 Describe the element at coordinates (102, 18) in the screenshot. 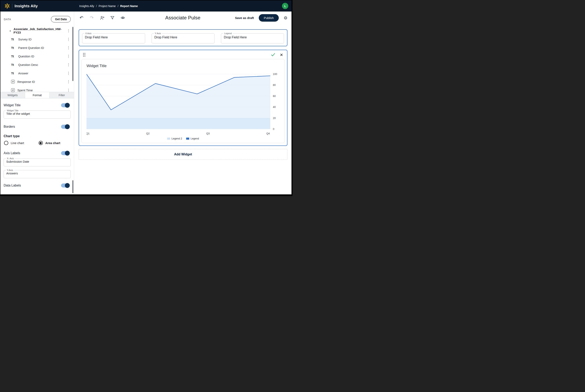

I see `toolbar-icons: ↶ ↷` at that location.